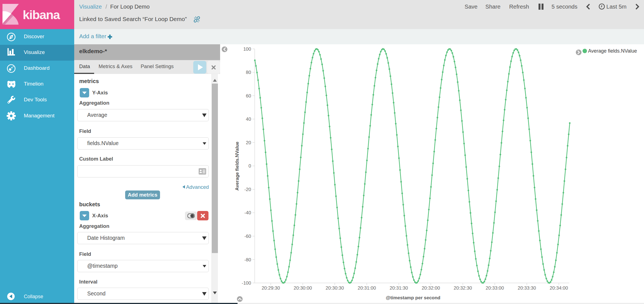 This screenshot has width=644, height=304. Describe the element at coordinates (248, 260) in the screenshot. I see `svg-text: -80` at that location.